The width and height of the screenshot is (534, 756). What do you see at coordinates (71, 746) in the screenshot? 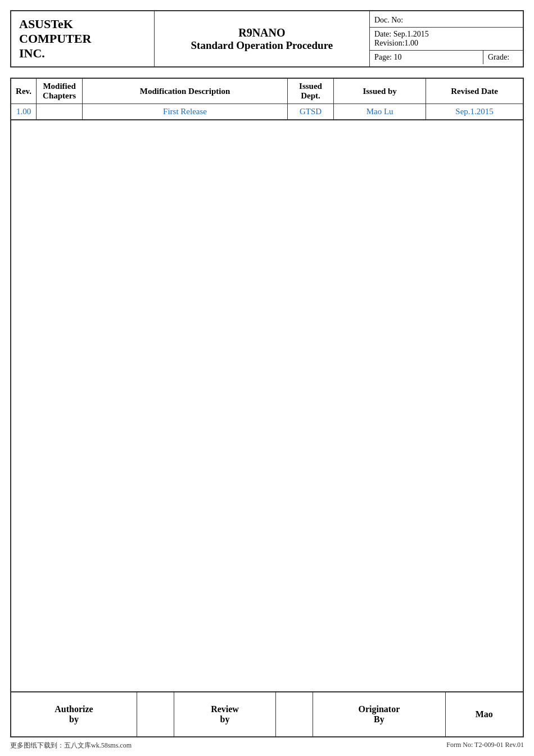
I see `bottom-note-left: 更多图纸下载到：五八文库wk.58sms.com` at bounding box center [71, 746].